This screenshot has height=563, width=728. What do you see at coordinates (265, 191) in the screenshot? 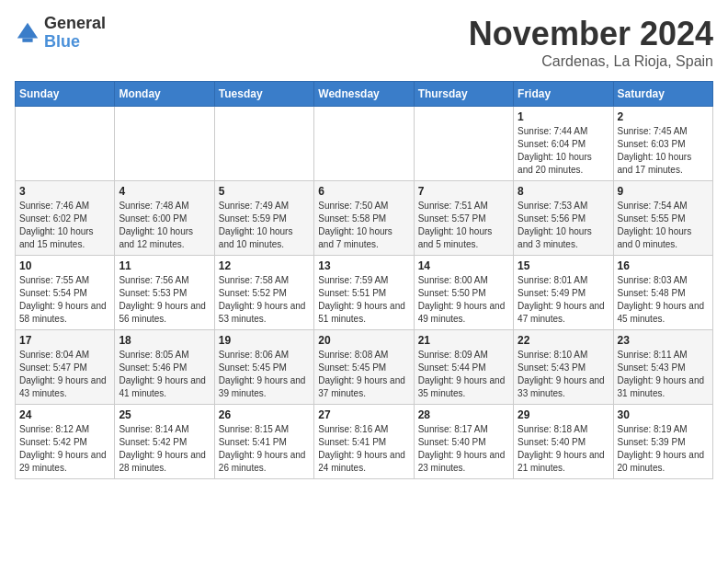
I see `day-number: 5` at bounding box center [265, 191].